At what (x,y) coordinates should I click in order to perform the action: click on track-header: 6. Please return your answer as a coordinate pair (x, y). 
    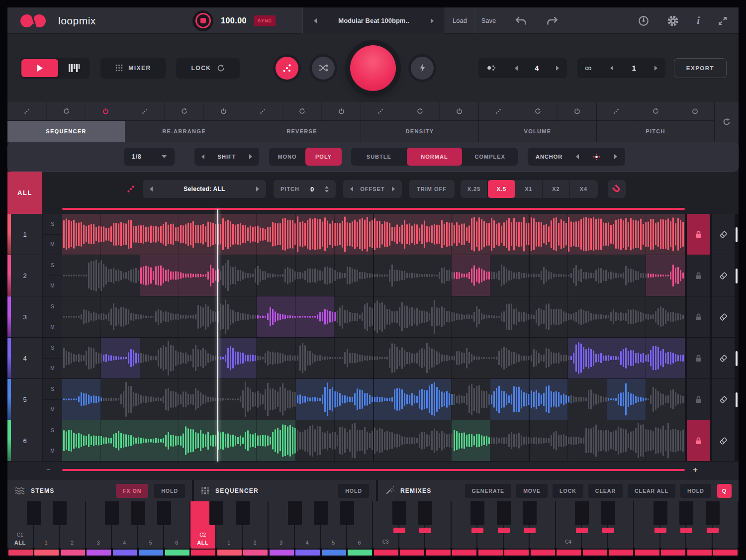
    Looking at the image, I should click on (25, 441).